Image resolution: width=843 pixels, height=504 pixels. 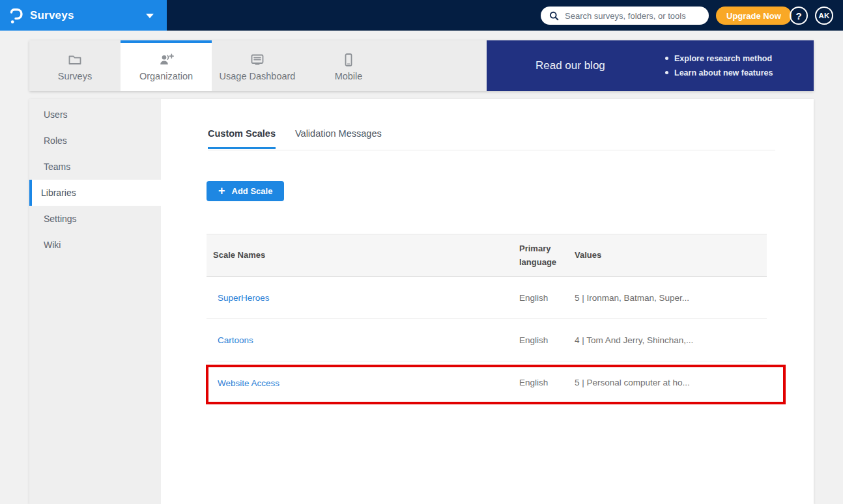 I want to click on library-tabs: Custom Scales Validation Messages, so click(x=294, y=139).